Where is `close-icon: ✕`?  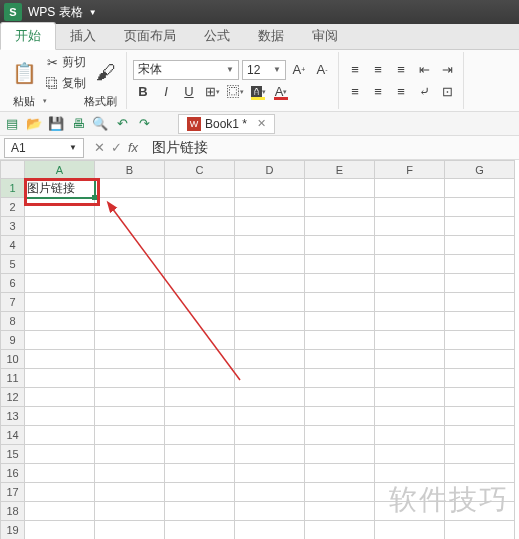
close-icon: ✕ is located at coordinates (262, 124).